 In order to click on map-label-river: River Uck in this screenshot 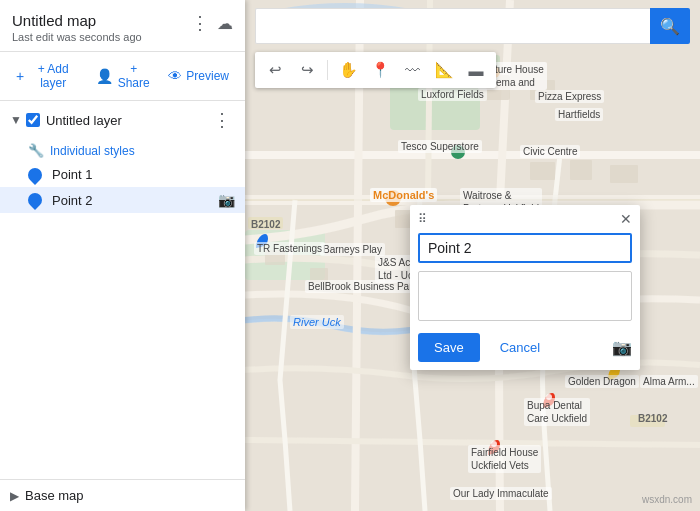, I will do `click(317, 322)`.